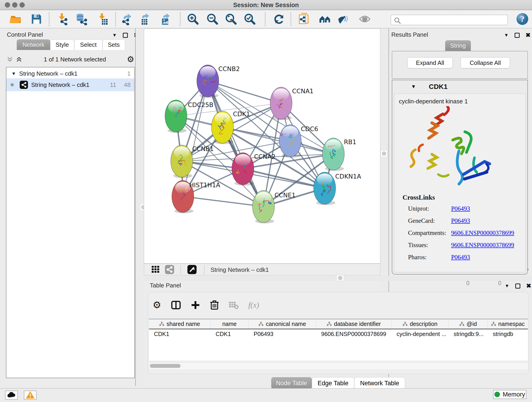 This screenshot has width=532, height=402. I want to click on column-header-canonical-name: canonical name, so click(282, 324).